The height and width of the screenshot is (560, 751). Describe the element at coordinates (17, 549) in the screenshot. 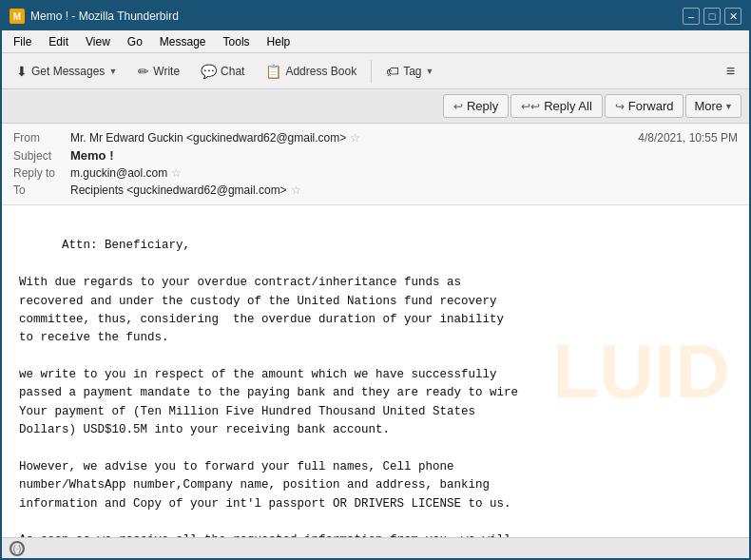

I see `status-icon-symbol: ((·))` at that location.